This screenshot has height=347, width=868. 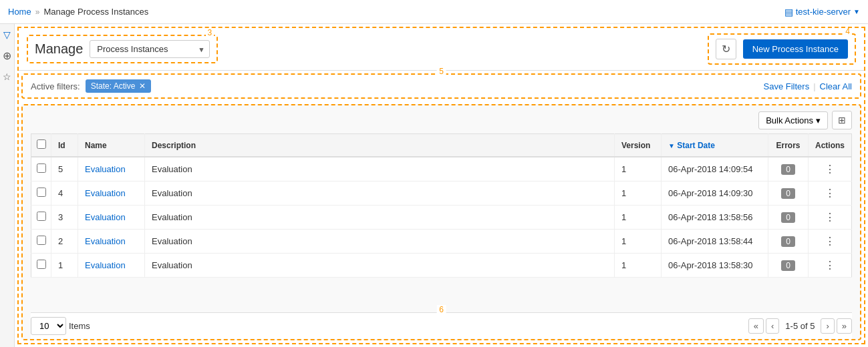 What do you see at coordinates (65, 266) in the screenshot?
I see `cell-id: 1` at bounding box center [65, 266].